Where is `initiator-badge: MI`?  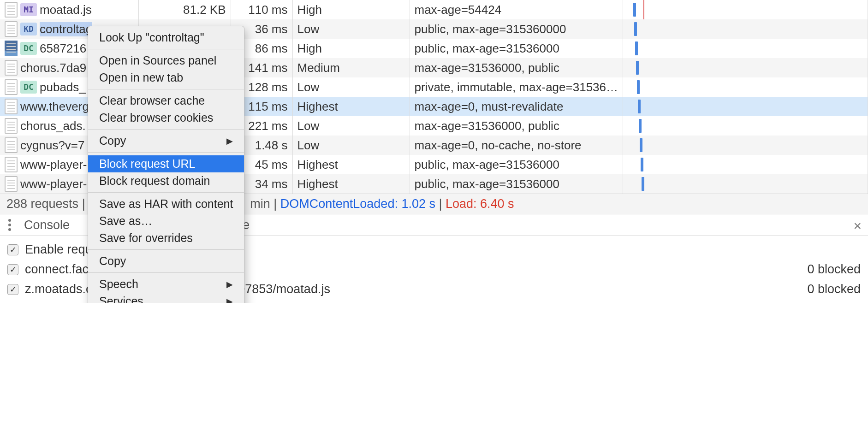 initiator-badge: MI is located at coordinates (29, 10).